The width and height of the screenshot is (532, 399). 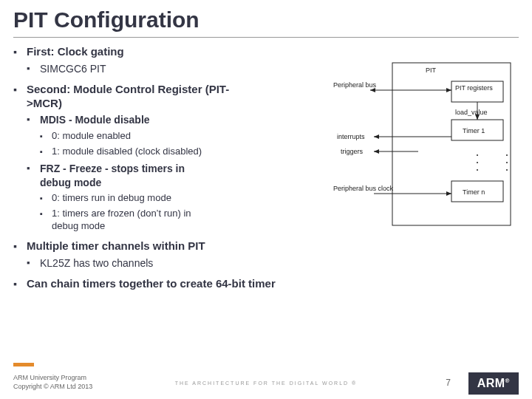 What do you see at coordinates (491, 383) in the screenshot?
I see `arm-logo-text: ARM` at bounding box center [491, 383].